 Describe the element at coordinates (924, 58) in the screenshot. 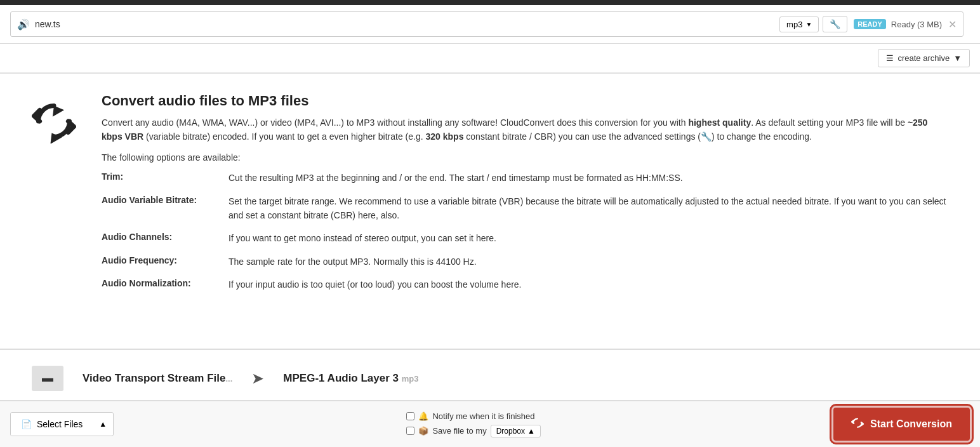

I see `create-archive-label: create archive` at that location.